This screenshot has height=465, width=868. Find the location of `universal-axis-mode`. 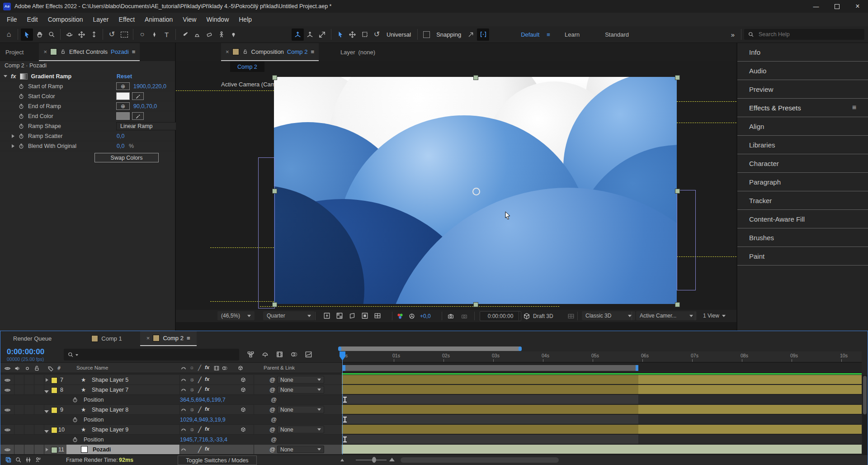

universal-axis-mode is located at coordinates (297, 34).